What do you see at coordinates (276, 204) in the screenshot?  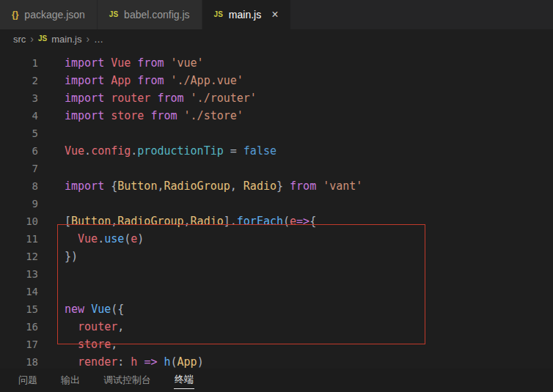 I see `code-line: 9` at bounding box center [276, 204].